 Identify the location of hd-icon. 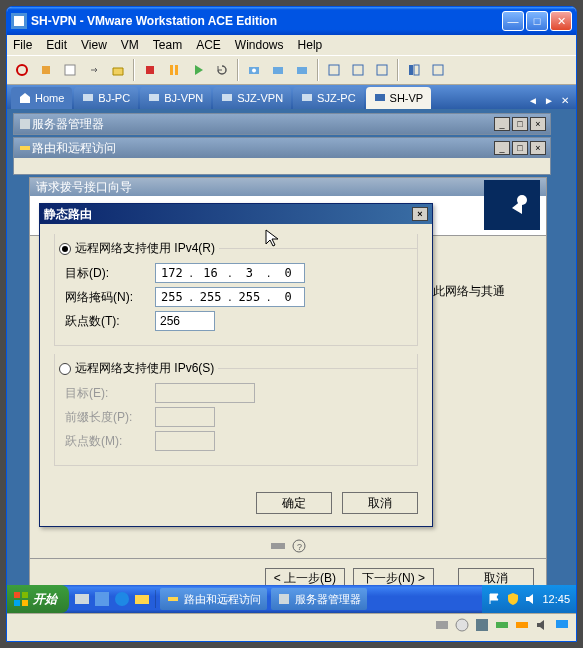
(442, 625).